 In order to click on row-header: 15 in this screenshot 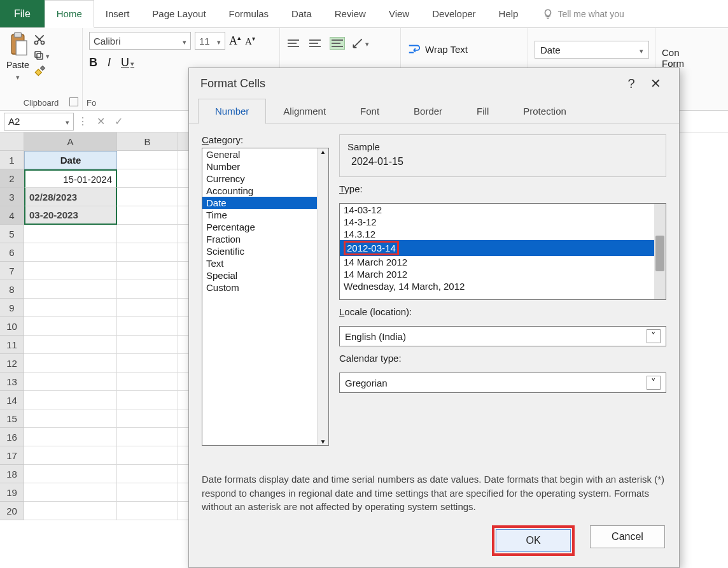, I will do `click(12, 419)`.